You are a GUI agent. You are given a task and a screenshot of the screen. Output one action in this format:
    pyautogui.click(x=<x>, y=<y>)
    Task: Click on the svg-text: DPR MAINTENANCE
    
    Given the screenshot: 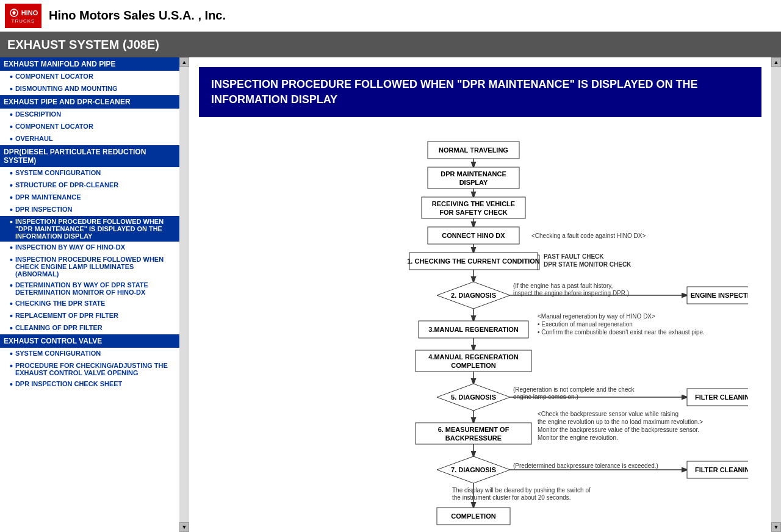 What is the action you would take?
    pyautogui.click(x=473, y=174)
    